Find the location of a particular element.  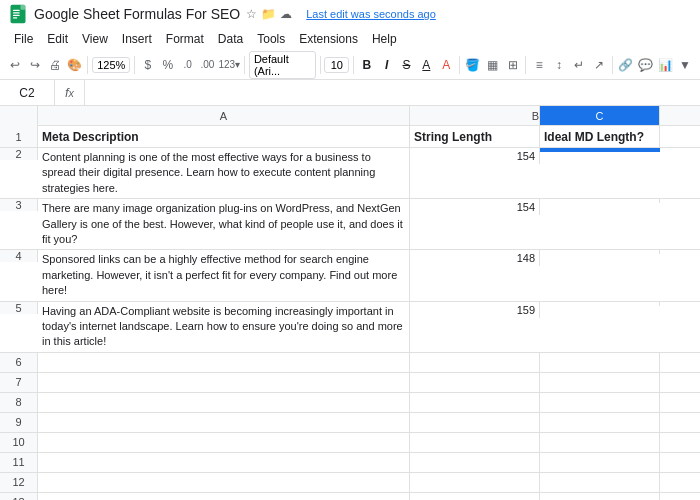

dec-decrease-button: .0 is located at coordinates (188, 65).